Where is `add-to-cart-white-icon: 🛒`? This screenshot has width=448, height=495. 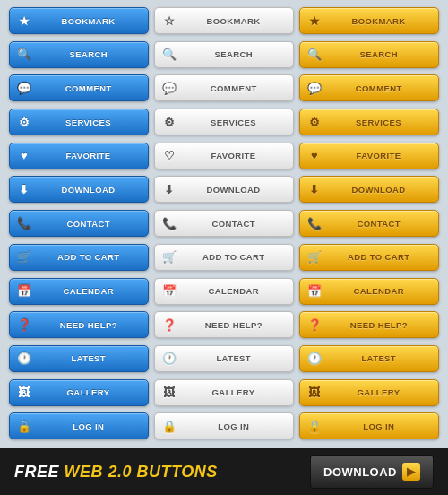
add-to-cart-white-icon: 🛒 is located at coordinates (170, 256).